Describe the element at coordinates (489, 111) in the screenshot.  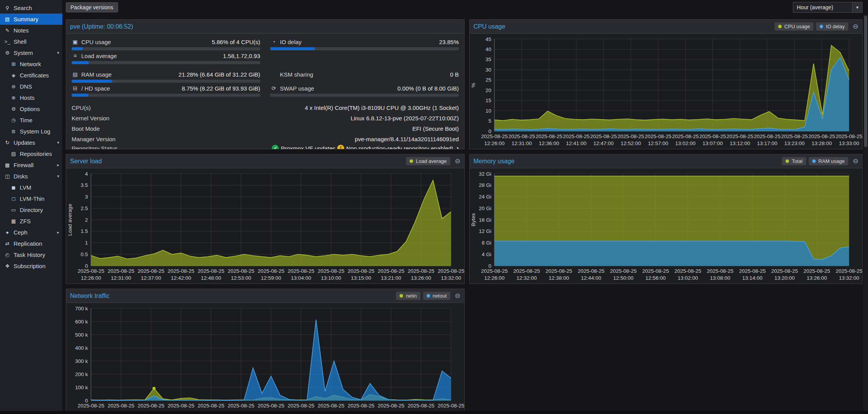
I see `svg-text: 10` at that location.